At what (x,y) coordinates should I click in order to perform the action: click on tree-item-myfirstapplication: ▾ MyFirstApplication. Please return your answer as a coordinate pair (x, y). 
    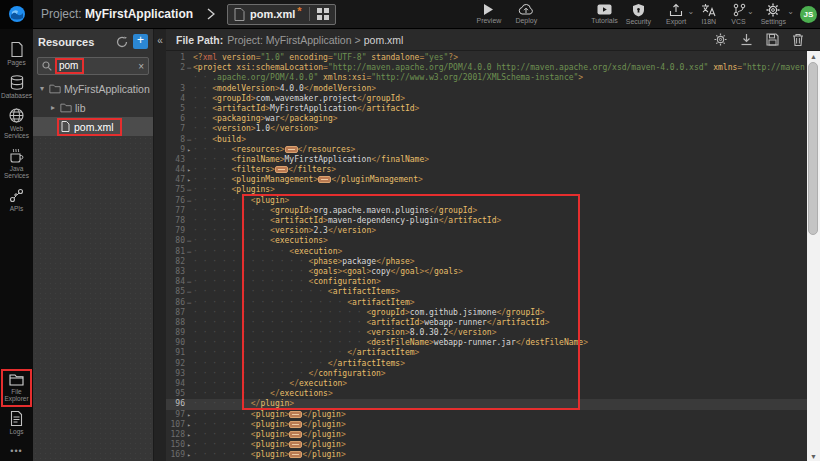
    Looking at the image, I should click on (93, 88).